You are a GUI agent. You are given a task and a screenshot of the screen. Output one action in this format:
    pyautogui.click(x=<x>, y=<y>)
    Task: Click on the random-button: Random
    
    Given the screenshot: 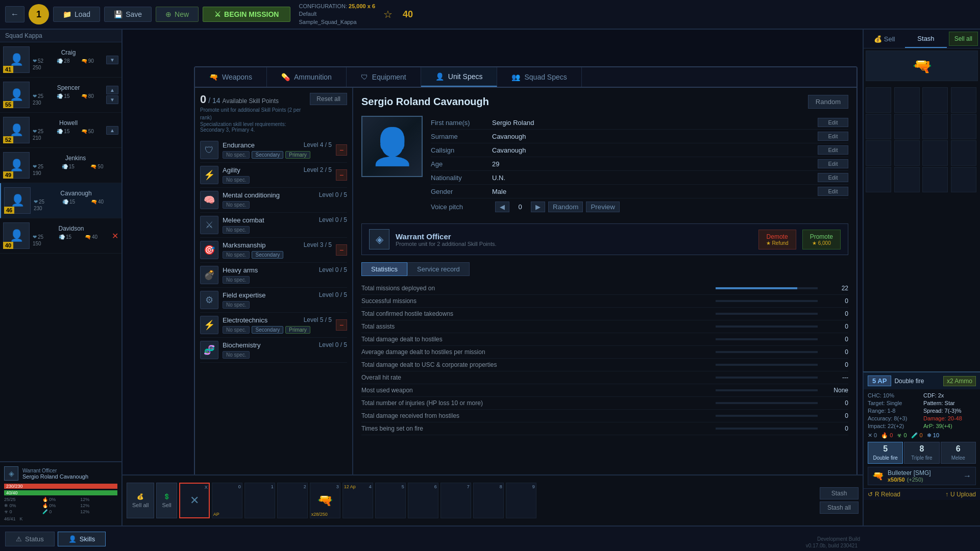 What is the action you would take?
    pyautogui.click(x=828, y=102)
    